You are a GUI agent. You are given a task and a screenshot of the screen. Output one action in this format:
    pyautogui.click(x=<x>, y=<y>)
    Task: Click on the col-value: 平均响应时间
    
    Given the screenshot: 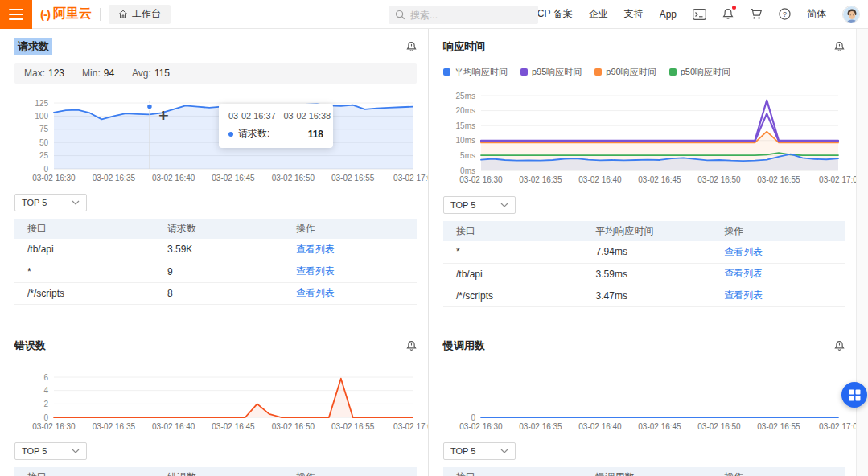 What is the action you would take?
    pyautogui.click(x=660, y=232)
    